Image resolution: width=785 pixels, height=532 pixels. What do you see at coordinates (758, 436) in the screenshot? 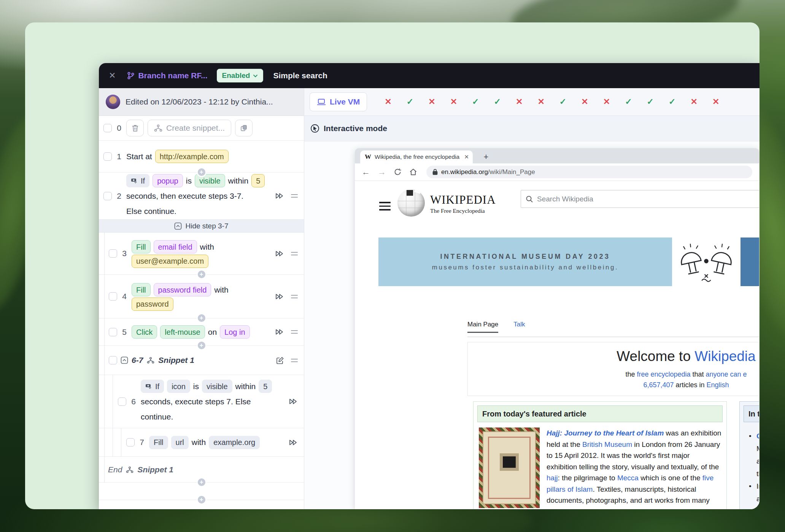
I see `inline-link: Cyc` at bounding box center [758, 436].